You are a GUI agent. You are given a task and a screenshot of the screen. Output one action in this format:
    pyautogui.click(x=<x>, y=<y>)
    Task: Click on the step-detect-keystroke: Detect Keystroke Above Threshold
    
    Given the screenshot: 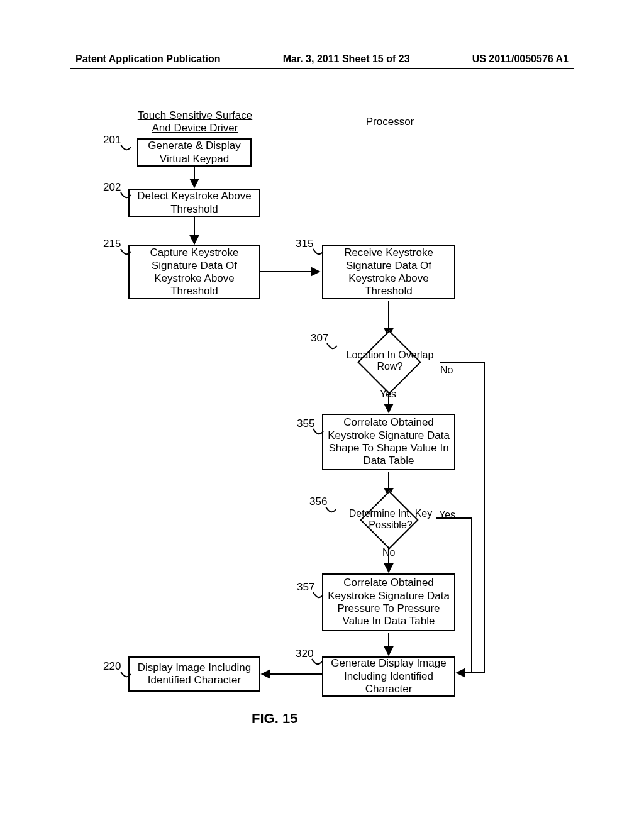 What is the action you would take?
    pyautogui.click(x=194, y=202)
    